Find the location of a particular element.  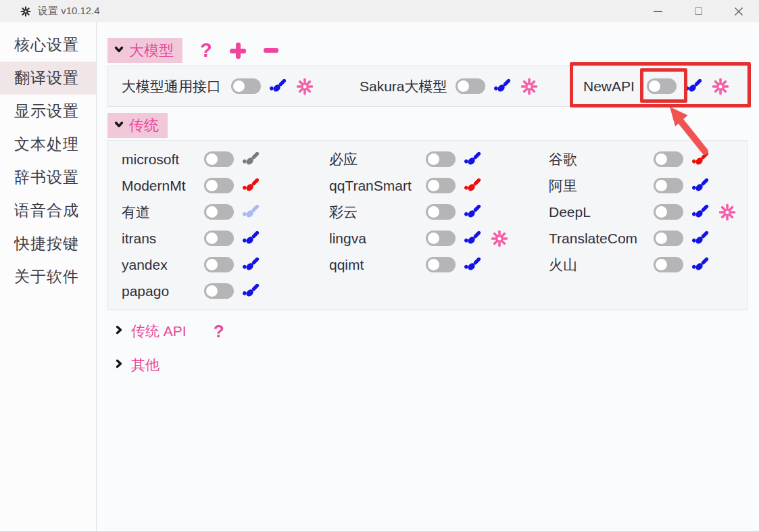

close-icon is located at coordinates (739, 11).